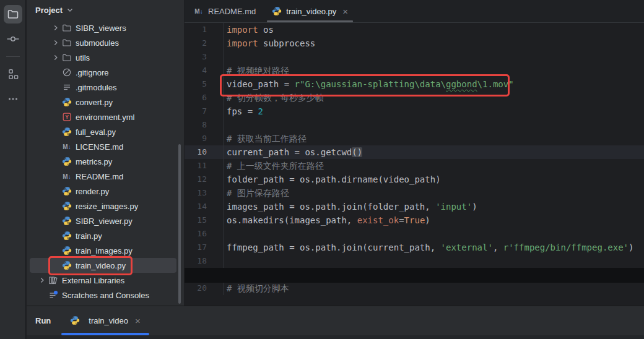 The width and height of the screenshot is (644, 339). Describe the element at coordinates (103, 102) in the screenshot. I see `tree-item-convert-py: convert.py` at that location.